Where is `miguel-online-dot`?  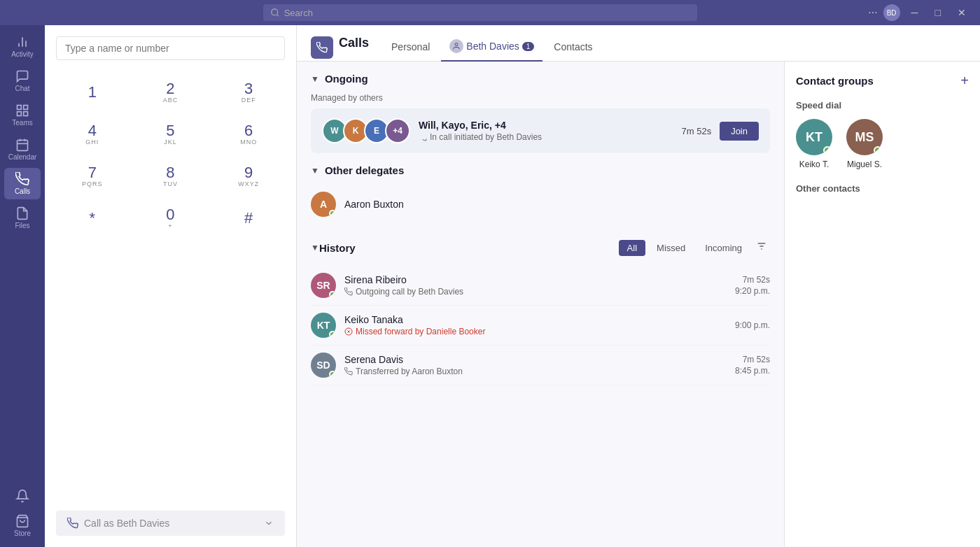
miguel-online-dot is located at coordinates (878, 150).